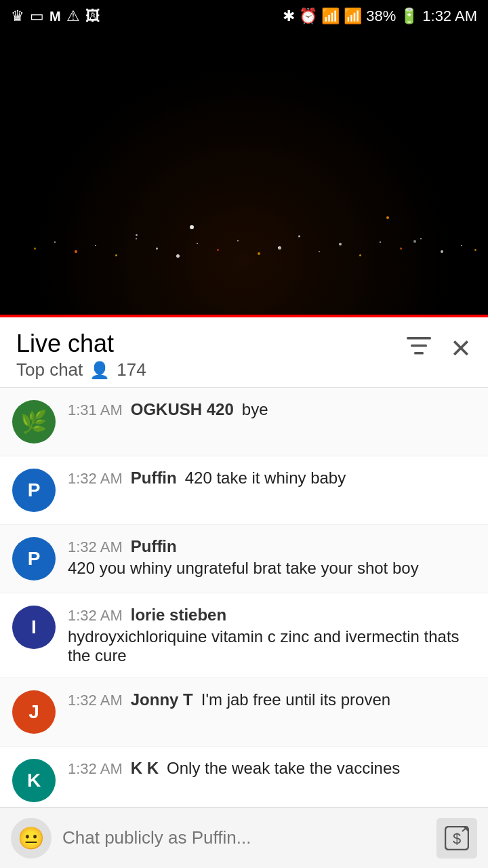  Describe the element at coordinates (419, 349) in the screenshot. I see `filter-icon` at that location.